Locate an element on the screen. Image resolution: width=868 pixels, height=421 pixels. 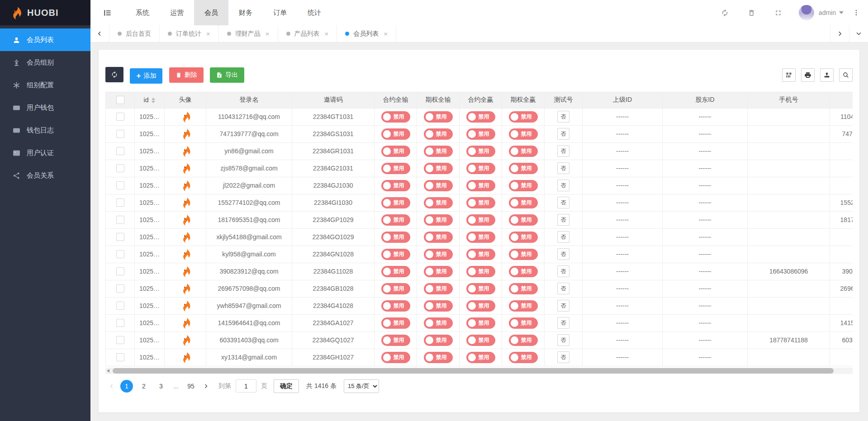
topnav-item: 运营 is located at coordinates (177, 13).